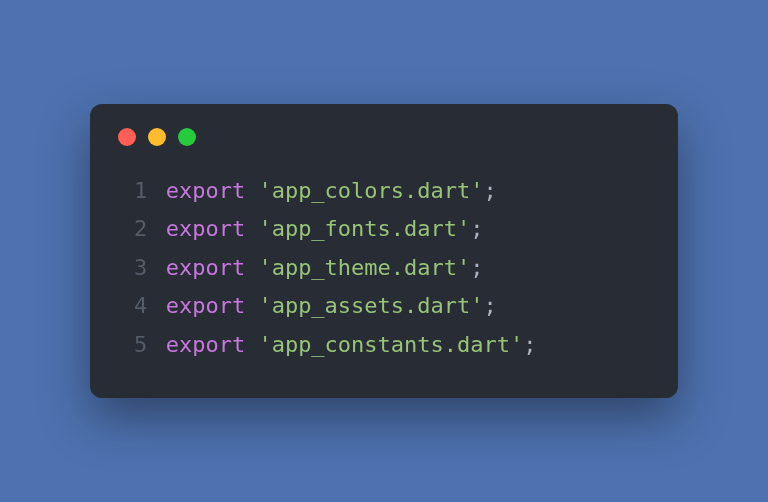  I want to click on string-literal: 'app_assets.dart', so click(370, 306).